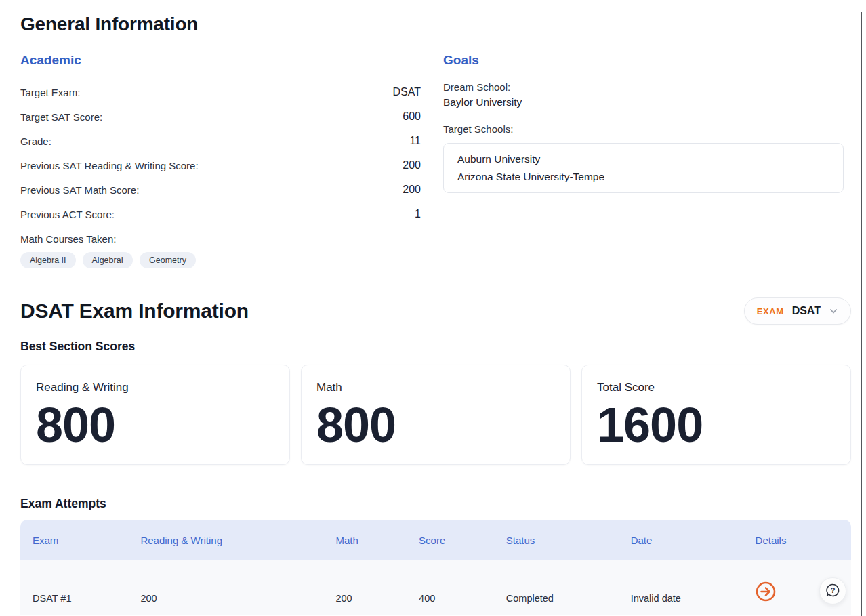 This screenshot has width=866, height=616. What do you see at coordinates (716, 415) in the screenshot?
I see `score-card-total: Total Score 1600` at bounding box center [716, 415].